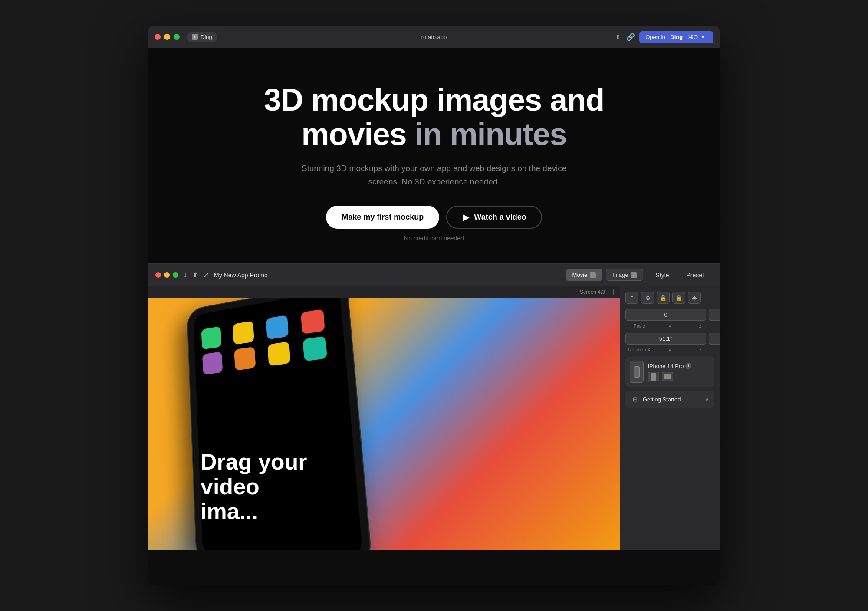 This screenshot has height=611, width=868. I want to click on app-toolbar-right: Movie Image Style Preset, so click(639, 275).